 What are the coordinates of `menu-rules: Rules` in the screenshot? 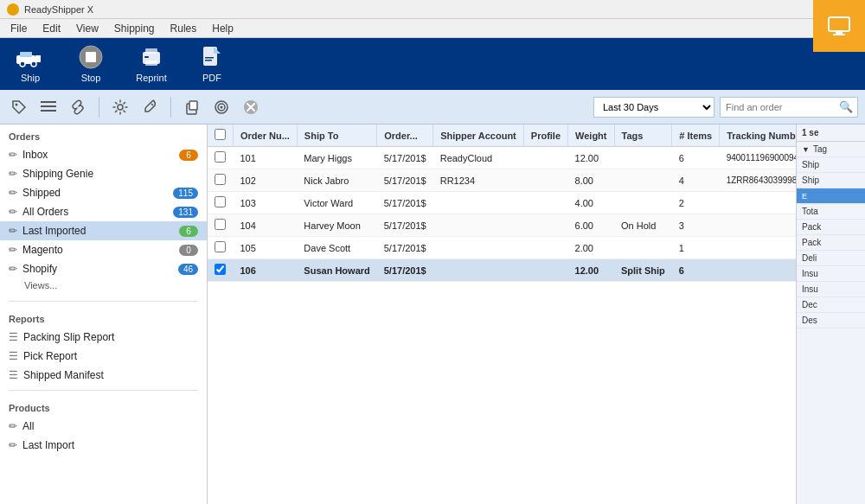 It's located at (183, 29).